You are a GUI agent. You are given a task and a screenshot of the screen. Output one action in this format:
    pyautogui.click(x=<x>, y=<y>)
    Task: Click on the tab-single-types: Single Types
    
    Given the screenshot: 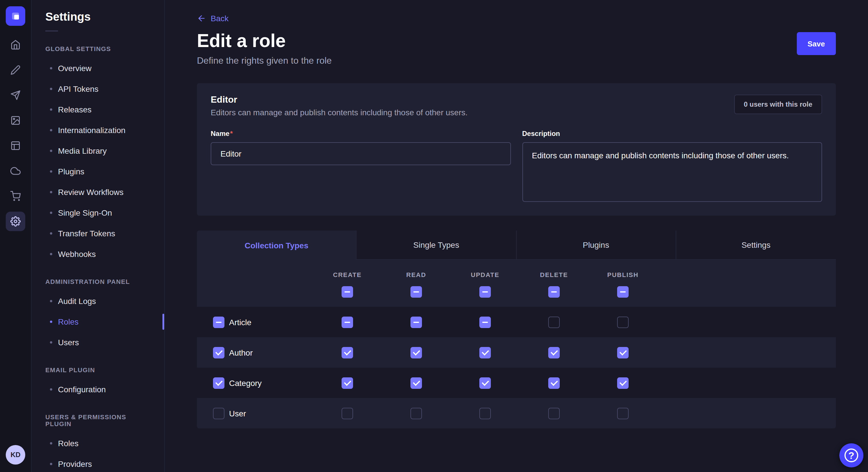 What is the action you would take?
    pyautogui.click(x=437, y=245)
    